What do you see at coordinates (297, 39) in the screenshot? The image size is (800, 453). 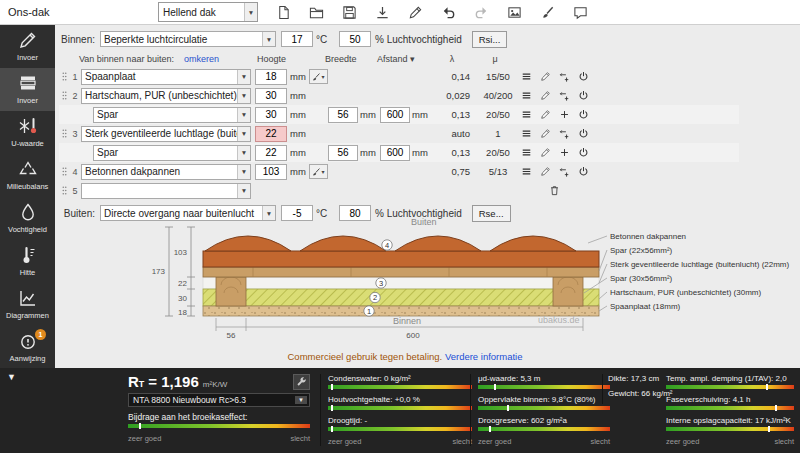 I see `inner-temperature-input` at bounding box center [297, 39].